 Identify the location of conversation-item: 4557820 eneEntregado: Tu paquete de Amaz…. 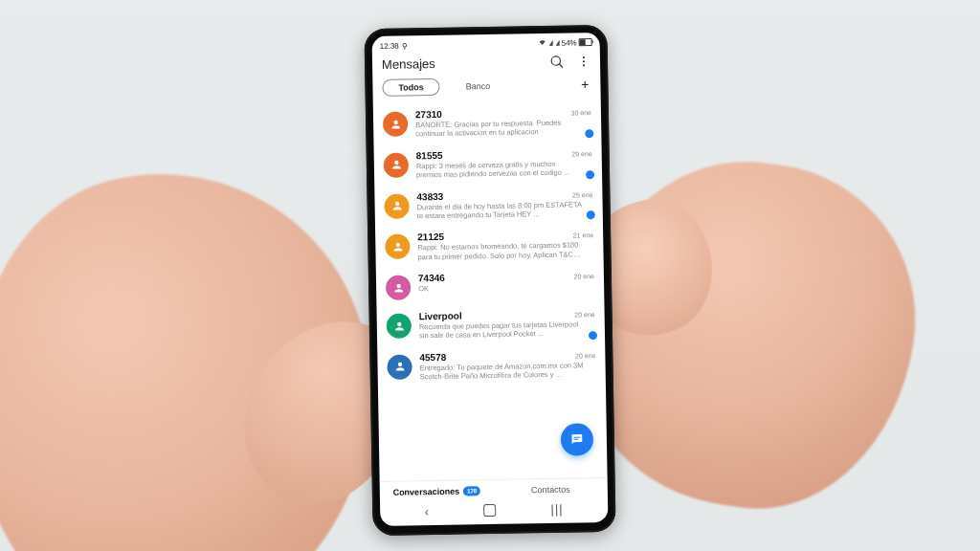
(492, 365).